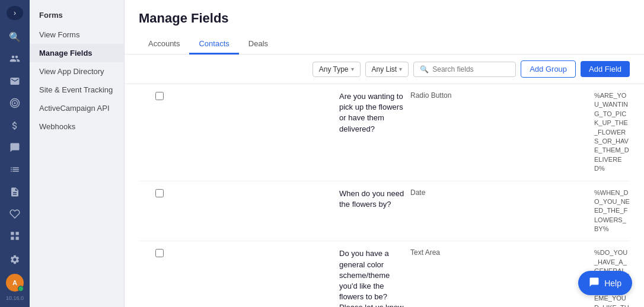  I want to click on main-header: Manage Fields Accounts Contacts Deals, so click(384, 27).